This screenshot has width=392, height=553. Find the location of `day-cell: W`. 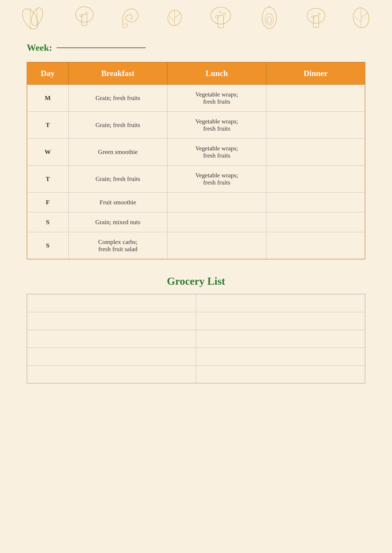

day-cell: W is located at coordinates (48, 152).